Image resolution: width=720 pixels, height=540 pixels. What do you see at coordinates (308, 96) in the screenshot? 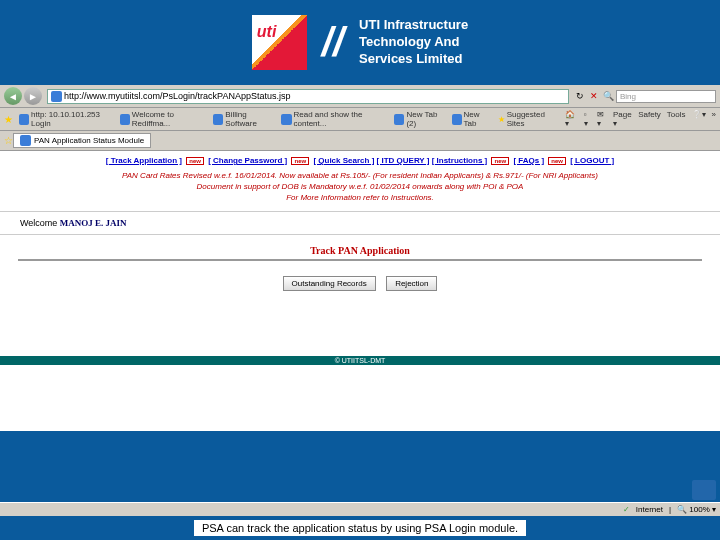
I see `url-input: http://www.myutiitsl.com/PsLogin/trackPA…` at bounding box center [308, 96].